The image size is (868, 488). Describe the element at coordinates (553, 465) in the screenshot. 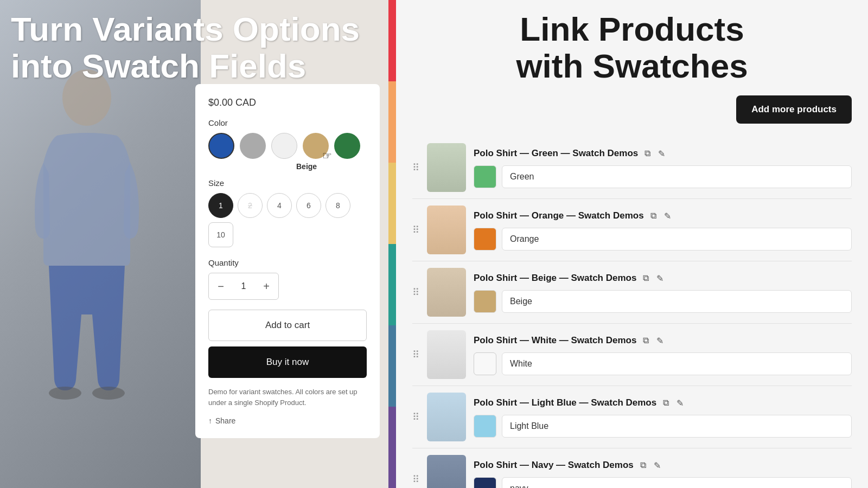

I see `product-name: Polo Shirt — Navy — Swatch Demos` at that location.